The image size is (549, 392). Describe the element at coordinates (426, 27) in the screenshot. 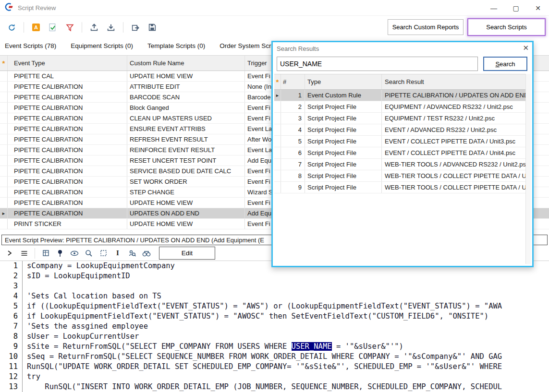

I see `search-custom-reports-button: Search Custom Reports` at that location.